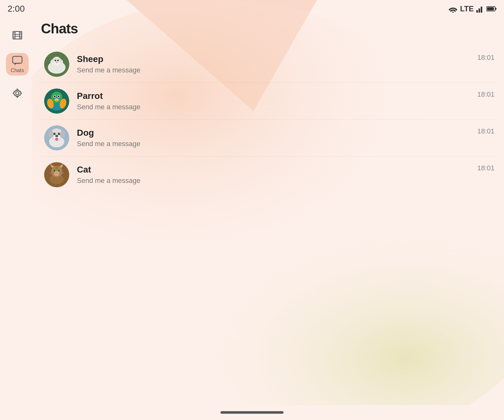  Describe the element at coordinates (269, 29) in the screenshot. I see `page-title: Chats` at that location.